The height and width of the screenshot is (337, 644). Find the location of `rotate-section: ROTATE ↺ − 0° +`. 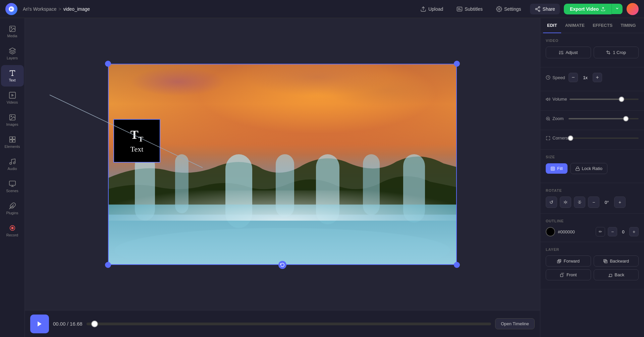

rotate-section: ROTATE ↺ − 0° + is located at coordinates (592, 199).